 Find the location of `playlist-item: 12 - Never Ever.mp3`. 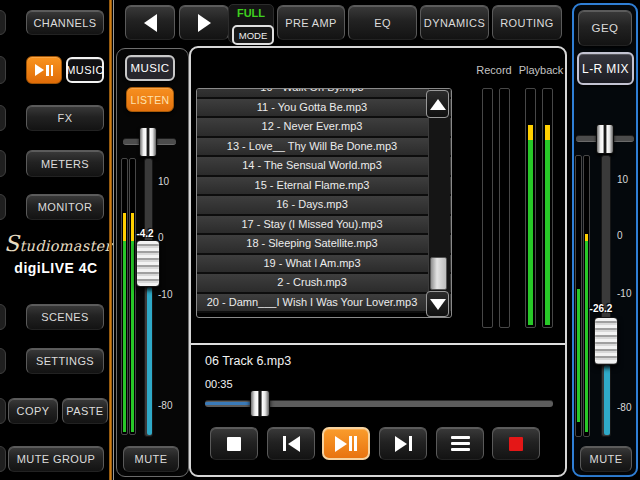

playlist-item: 12 - Never Ever.mp3 is located at coordinates (324, 128).